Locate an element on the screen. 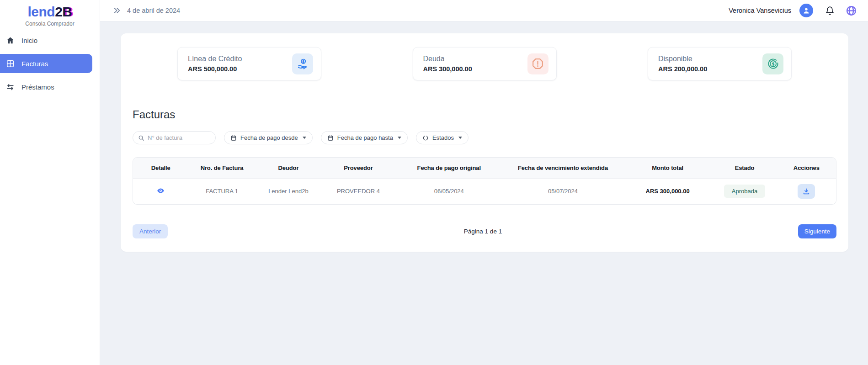 The height and width of the screenshot is (365, 868). sidebar-item-label: Préstamos is located at coordinates (38, 87).